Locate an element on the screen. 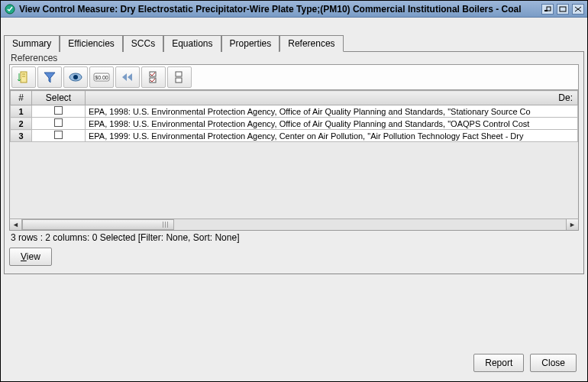  table-row: 3 EPA, 1999: U.S. Environmental Protecti… is located at coordinates (295, 136).